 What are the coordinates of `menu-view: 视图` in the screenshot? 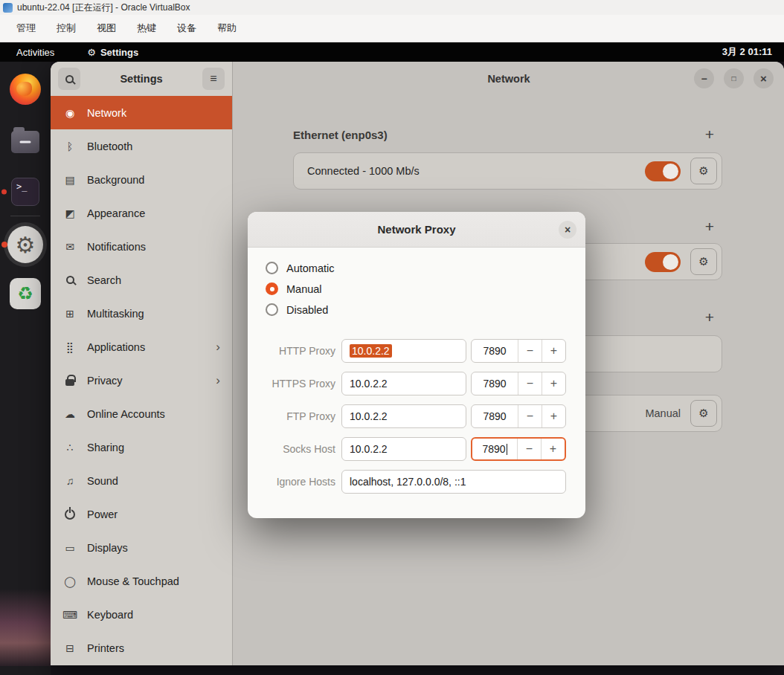 It's located at (106, 28).